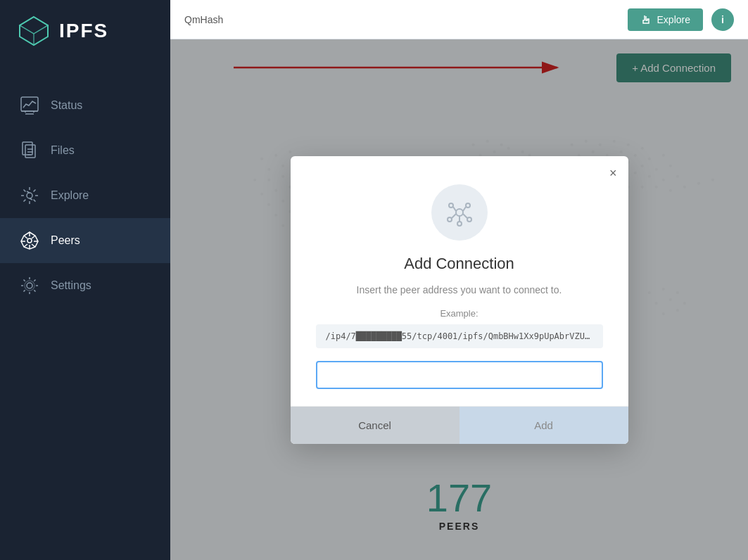 The image size is (748, 560). I want to click on sidebar-item-files: Files, so click(85, 151).